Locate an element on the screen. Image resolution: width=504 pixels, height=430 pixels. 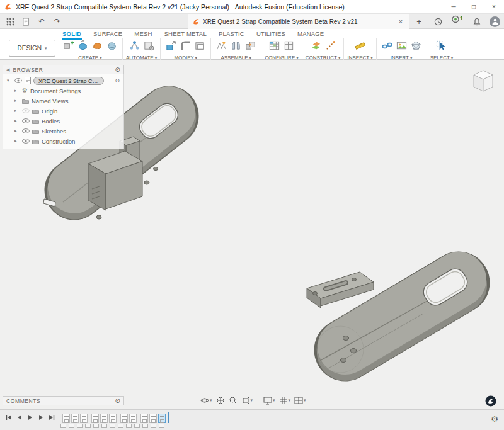
timeline-skip-end-button is located at coordinates (52, 417).